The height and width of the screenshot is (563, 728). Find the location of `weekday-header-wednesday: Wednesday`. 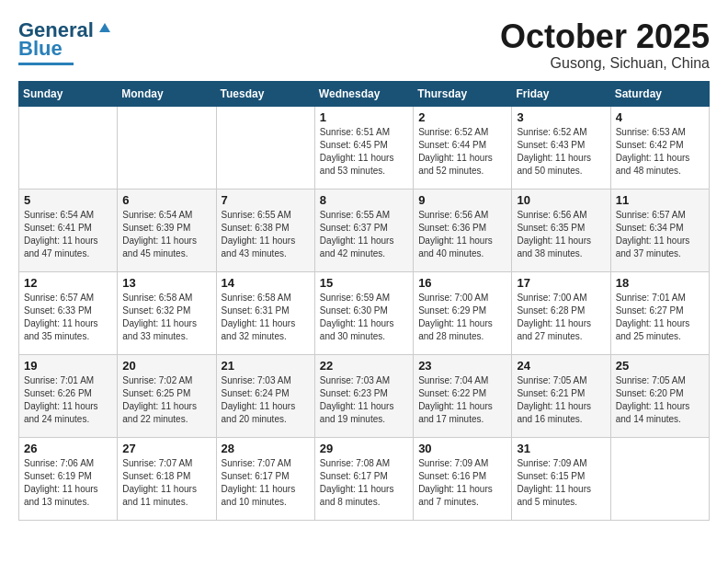

weekday-header-wednesday: Wednesday is located at coordinates (364, 94).